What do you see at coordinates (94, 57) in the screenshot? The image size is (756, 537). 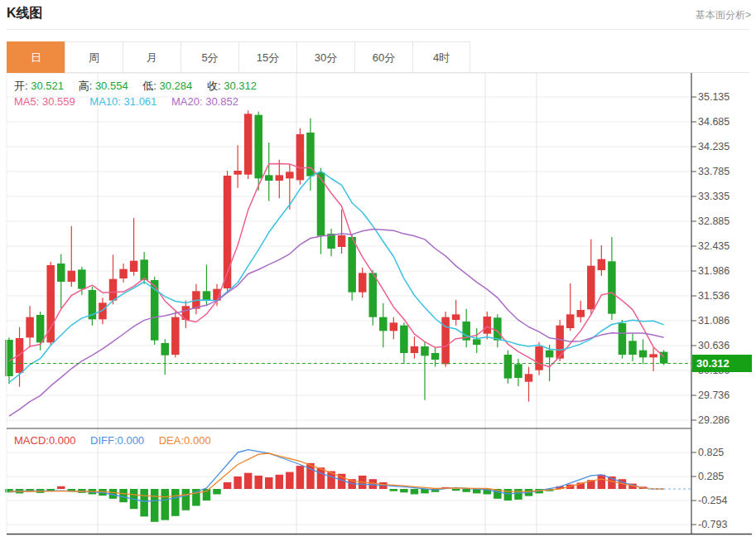 I see `tab-week: 周` at bounding box center [94, 57].